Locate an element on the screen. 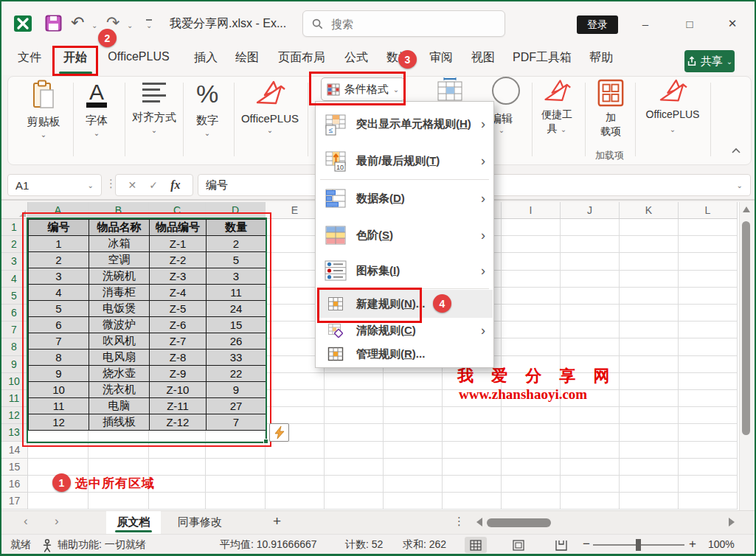  cell: 插线板 is located at coordinates (119, 423).